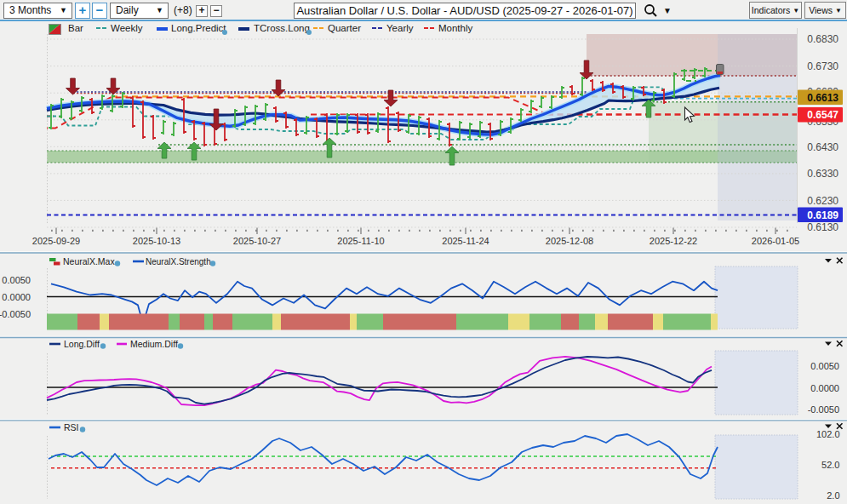 This screenshot has height=504, width=847. Describe the element at coordinates (465, 241) in the screenshot. I see `svg-text: 2025-11-24` at that location.